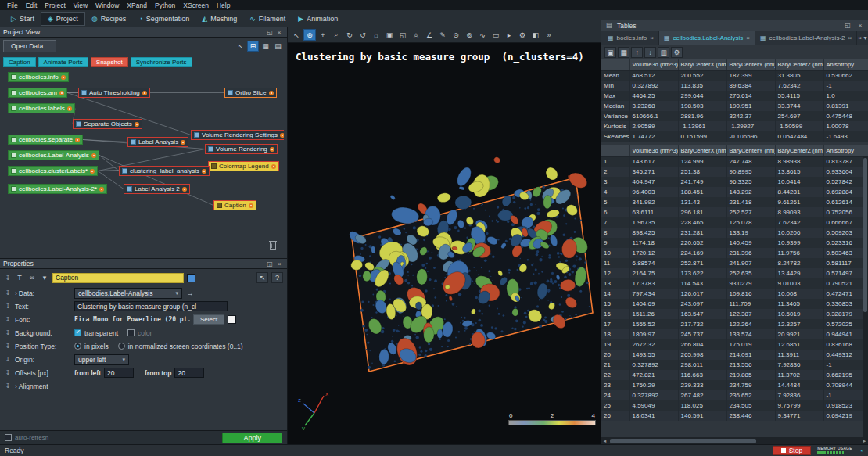  Describe the element at coordinates (624, 52) in the screenshot. I see `table-columns-icon: ▦` at that location.